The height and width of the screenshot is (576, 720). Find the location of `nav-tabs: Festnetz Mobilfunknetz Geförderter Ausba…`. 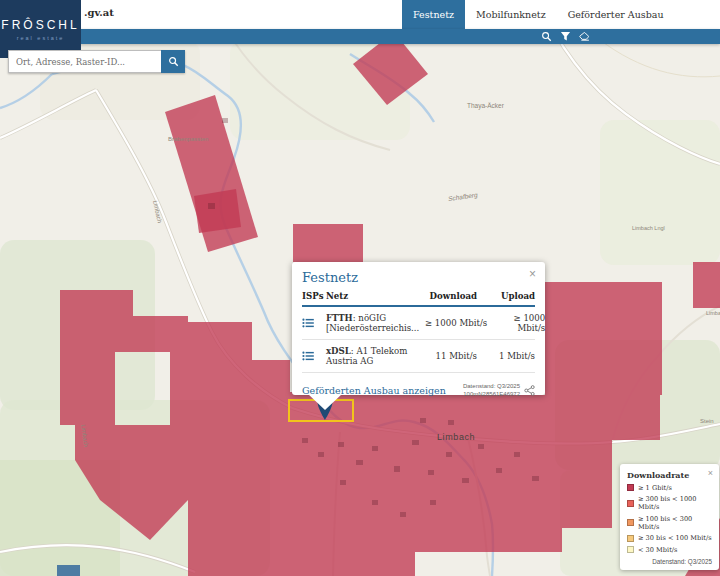

nav-tabs: Festnetz Mobilfunknetz Geförderter Ausba… is located at coordinates (538, 14).